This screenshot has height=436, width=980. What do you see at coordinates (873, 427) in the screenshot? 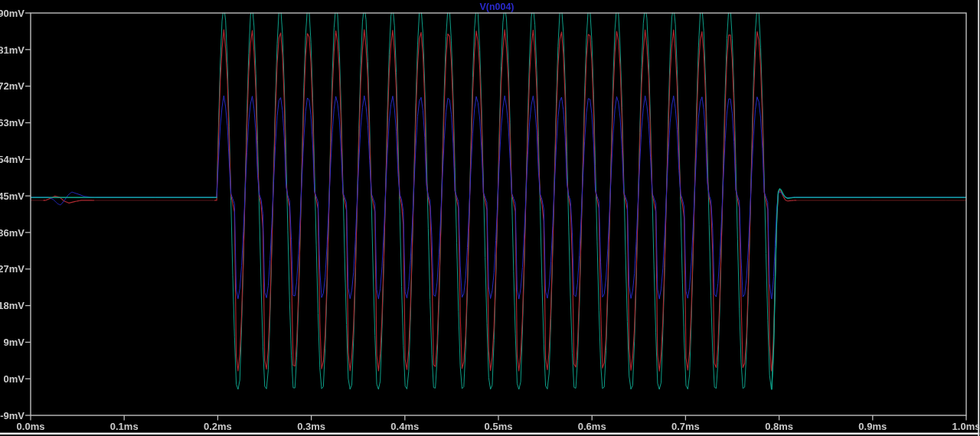
I see `svg-text: 0.9ms` at bounding box center [873, 427].